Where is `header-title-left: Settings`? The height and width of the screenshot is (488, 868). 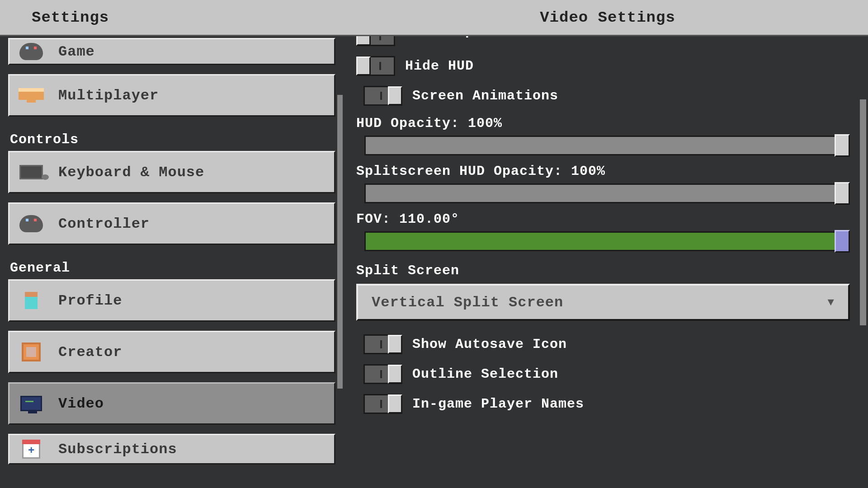 header-title-left: Settings is located at coordinates (174, 18).